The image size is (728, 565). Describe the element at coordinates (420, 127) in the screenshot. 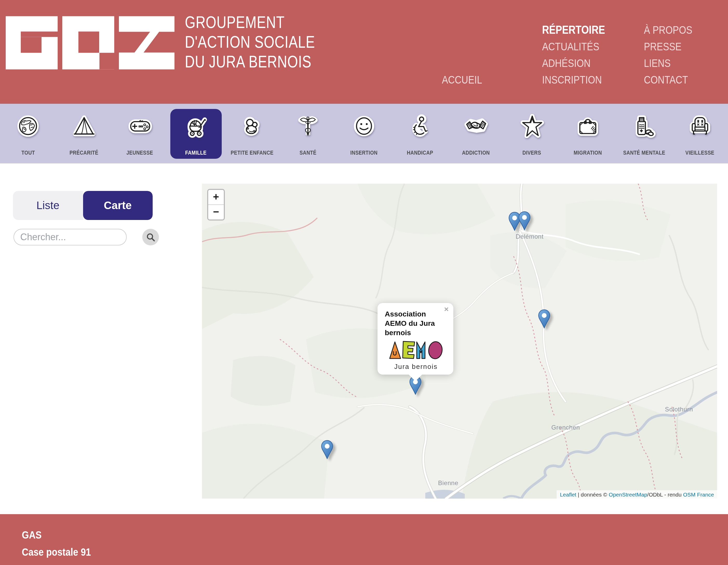

I see `wheelchair-icon` at that location.